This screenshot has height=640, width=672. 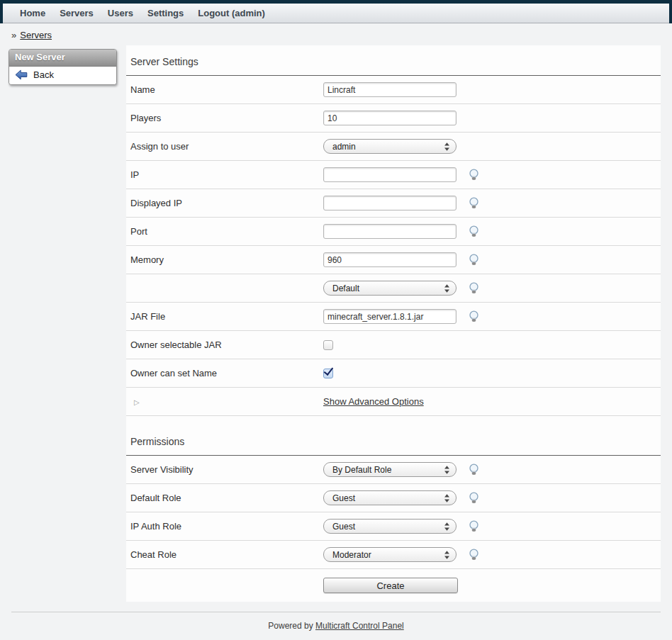 I want to click on show-advanced-options-link: Show Advanced Options, so click(x=374, y=401).